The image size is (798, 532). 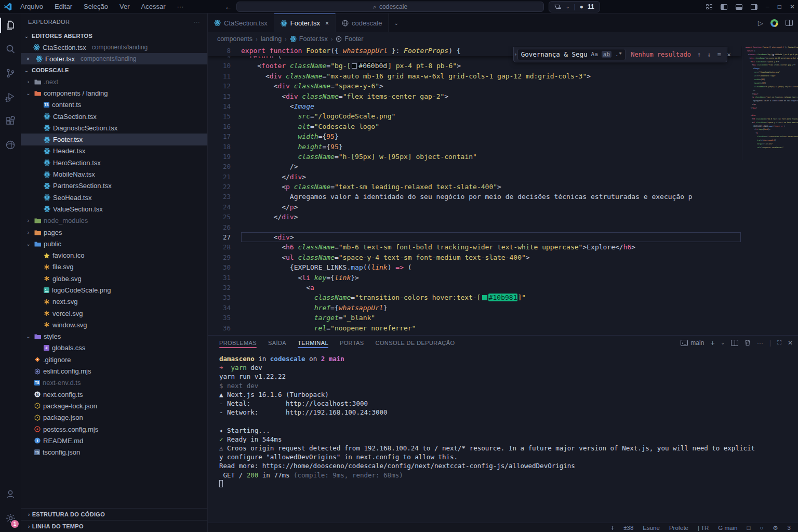 I want to click on status-item-38: ±38, so click(x=629, y=528).